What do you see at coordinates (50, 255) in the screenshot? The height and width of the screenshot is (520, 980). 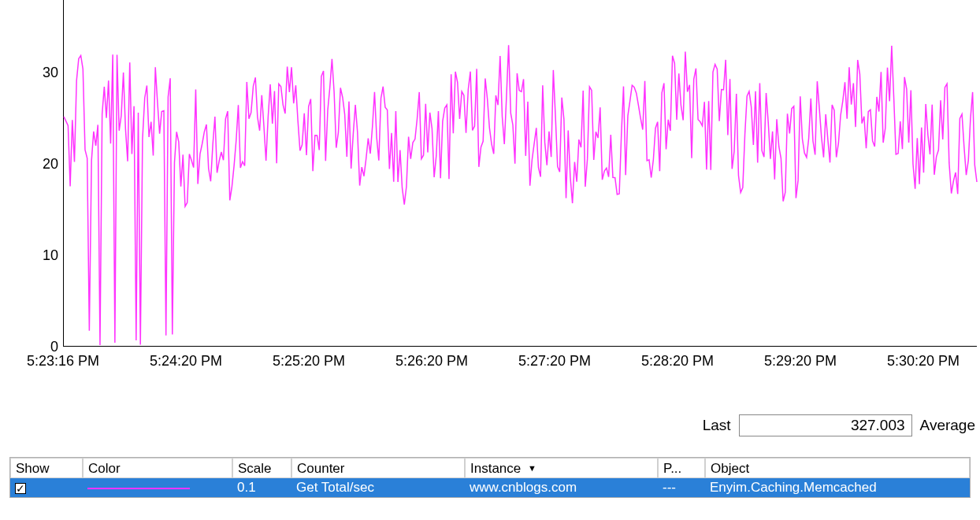 I see `y-tick-10: 10` at bounding box center [50, 255].